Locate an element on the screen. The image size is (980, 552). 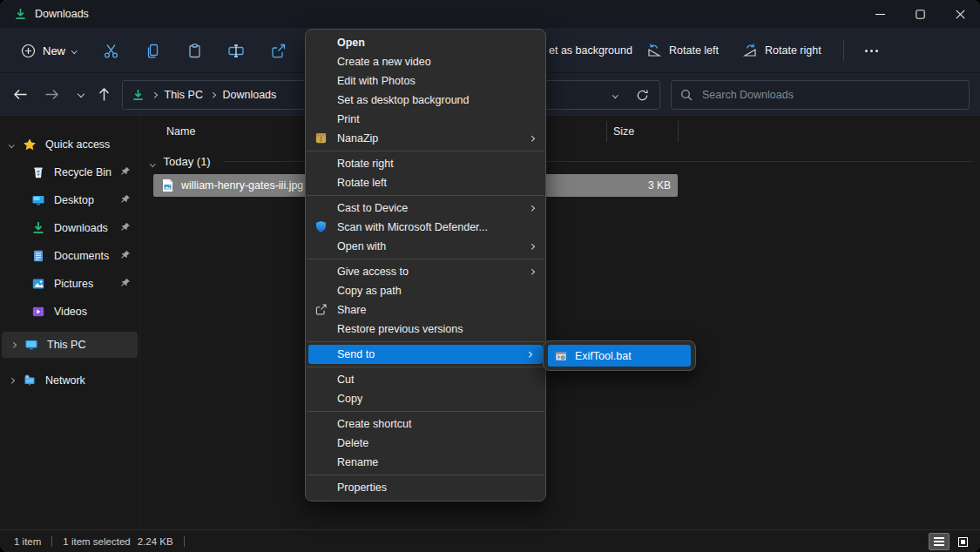
new-button-label: New is located at coordinates (54, 50).